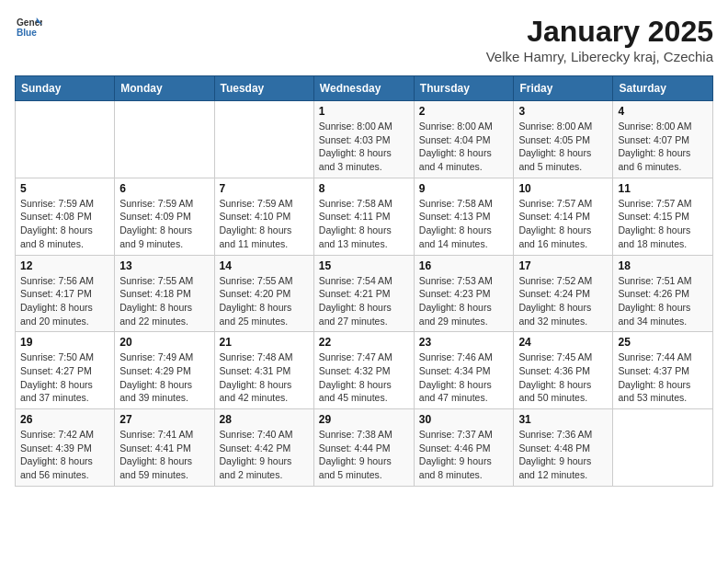  What do you see at coordinates (364, 216) in the screenshot?
I see `week-row-2: 5Sunrise: 7:59 AMSunset: 4:08 PMDaylight…` at bounding box center [364, 216].